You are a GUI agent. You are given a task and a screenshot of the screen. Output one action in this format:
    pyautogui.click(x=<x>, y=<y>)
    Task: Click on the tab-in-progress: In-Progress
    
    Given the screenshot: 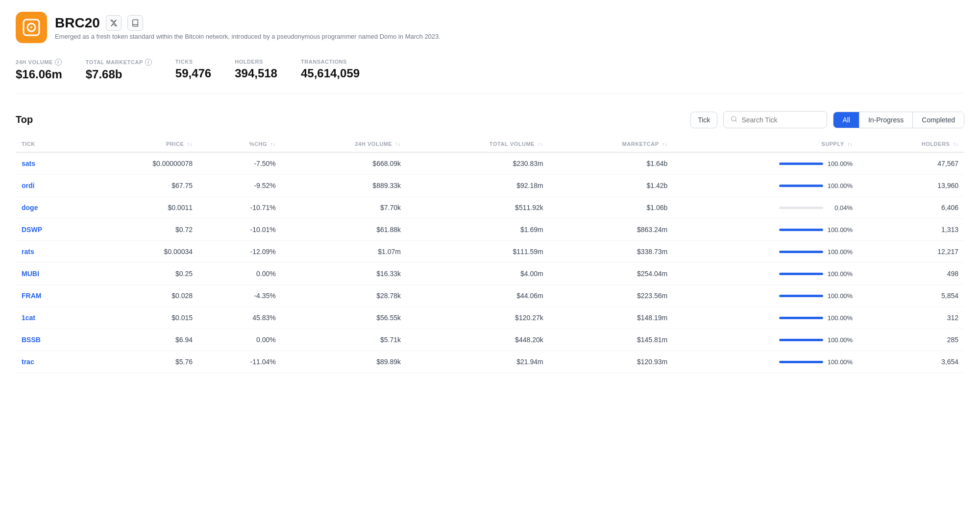 What is the action you would take?
    pyautogui.click(x=886, y=120)
    